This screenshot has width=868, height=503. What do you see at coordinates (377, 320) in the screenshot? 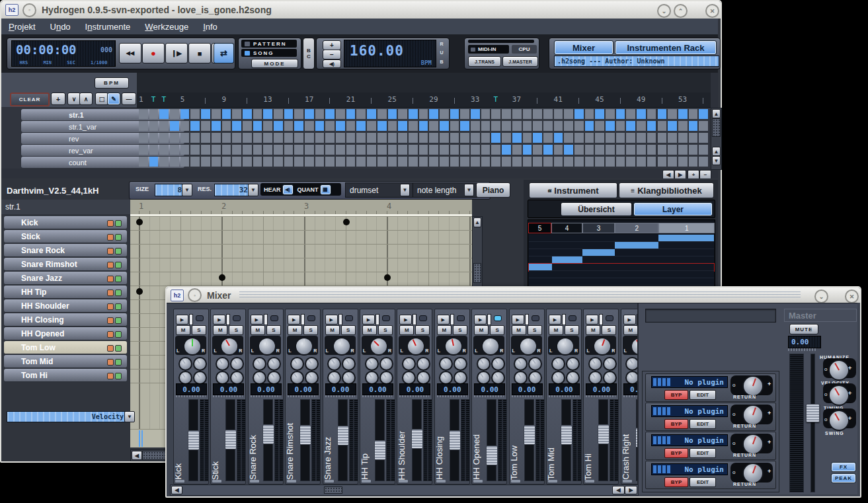
I see `strip-trigger-slider` at bounding box center [377, 320].